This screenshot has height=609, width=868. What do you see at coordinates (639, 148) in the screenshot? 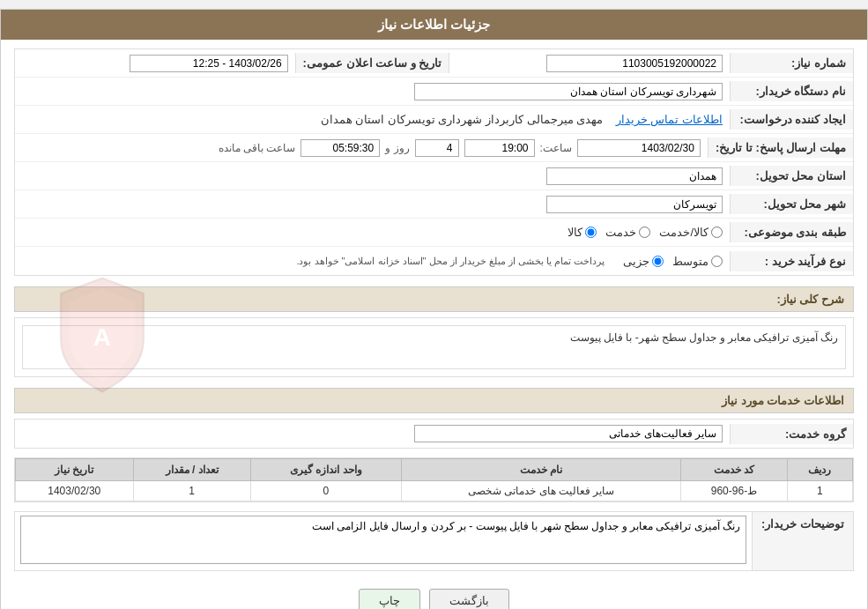
I see `deadline-date-input` at bounding box center [639, 148].